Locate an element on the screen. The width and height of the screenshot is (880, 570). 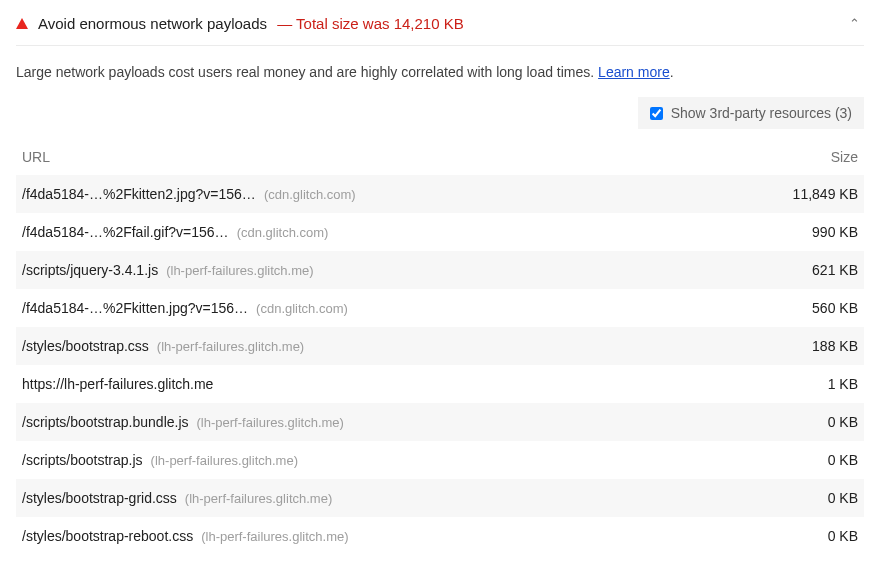
row-size: 560 KB is located at coordinates (813, 308).